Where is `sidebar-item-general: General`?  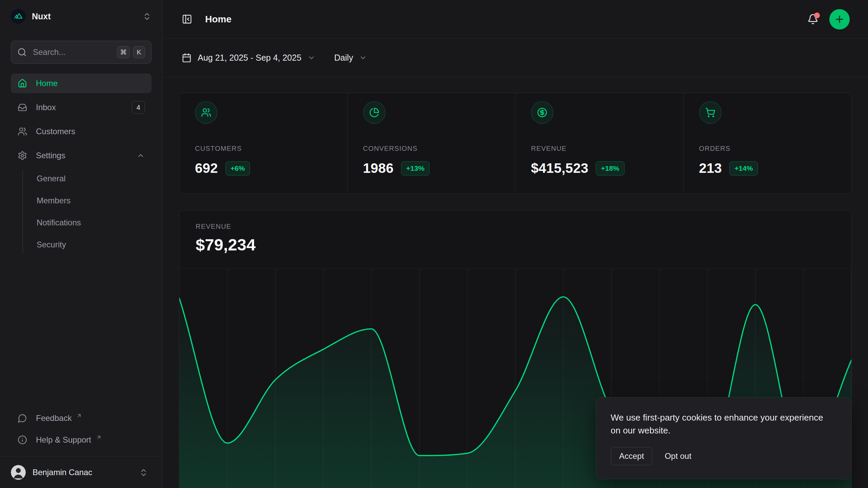
sidebar-item-general: General is located at coordinates (94, 179).